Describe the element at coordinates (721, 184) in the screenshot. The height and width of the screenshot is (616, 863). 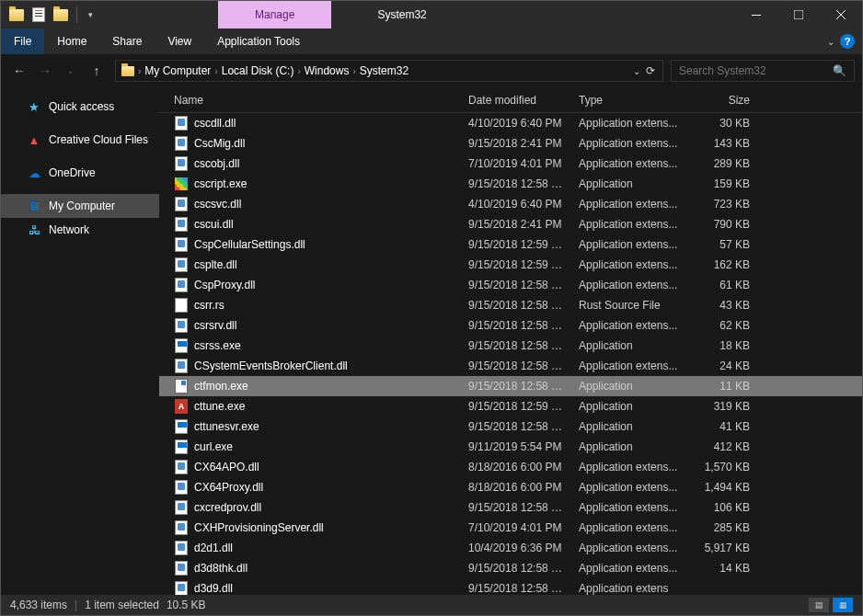
I see `file-size: 159 KB` at that location.